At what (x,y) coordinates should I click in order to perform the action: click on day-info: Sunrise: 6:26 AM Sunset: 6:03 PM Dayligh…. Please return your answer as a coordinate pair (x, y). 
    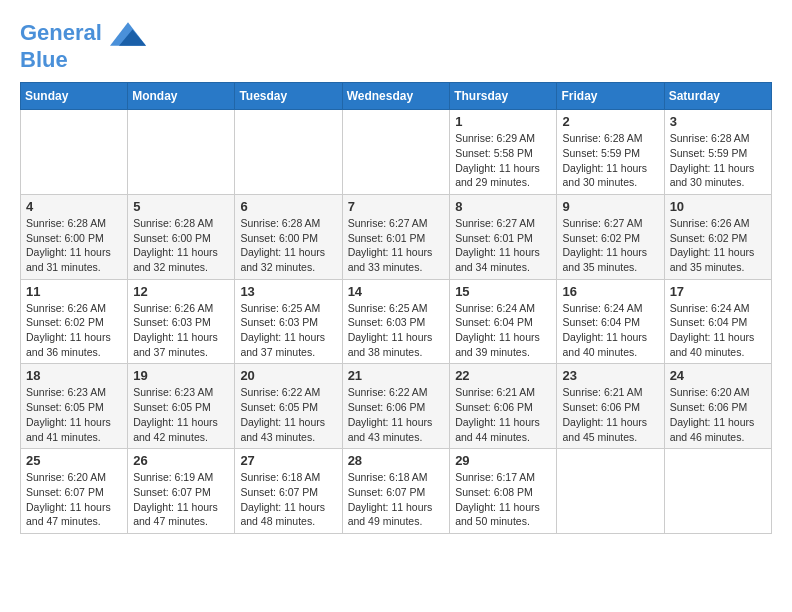
    Looking at the image, I should click on (181, 330).